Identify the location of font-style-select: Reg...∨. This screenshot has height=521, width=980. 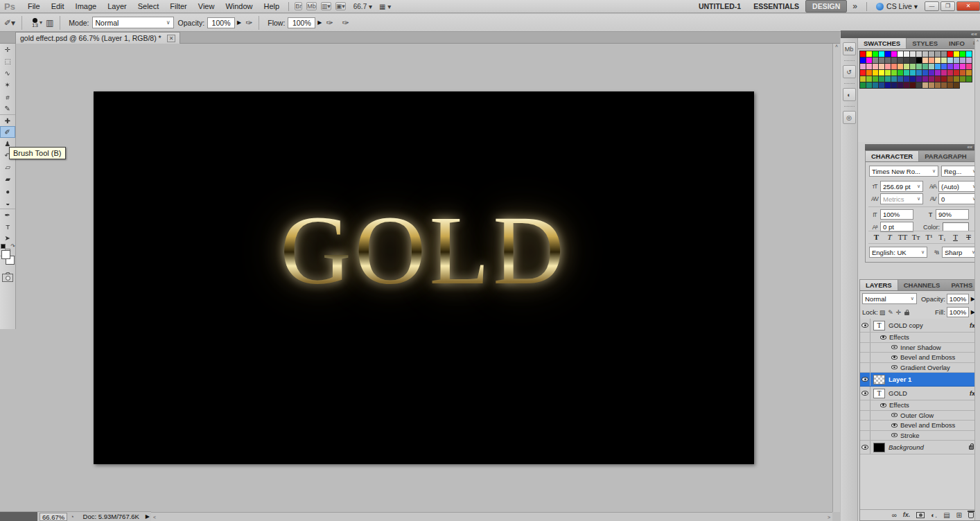
(960, 171).